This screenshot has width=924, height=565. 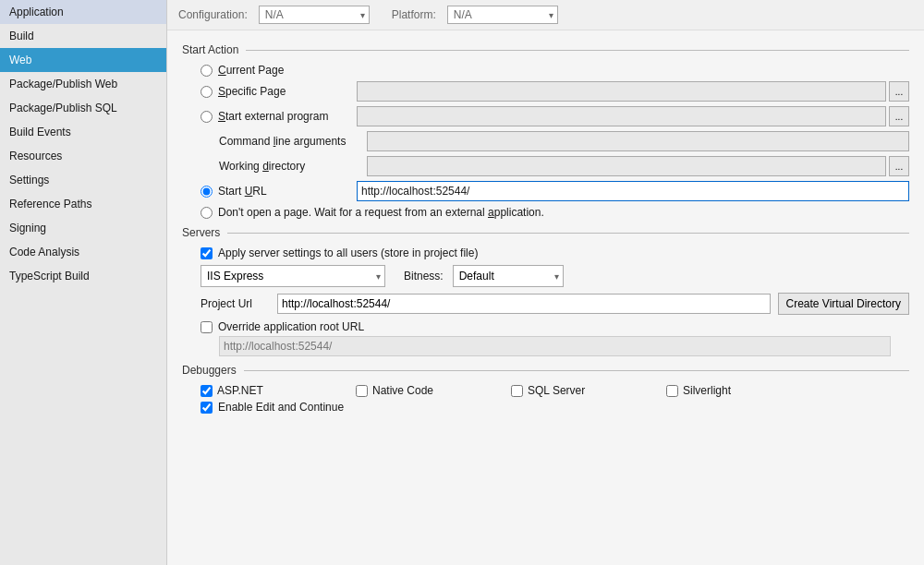 What do you see at coordinates (503, 15) in the screenshot?
I see `platform-select: N/A` at bounding box center [503, 15].